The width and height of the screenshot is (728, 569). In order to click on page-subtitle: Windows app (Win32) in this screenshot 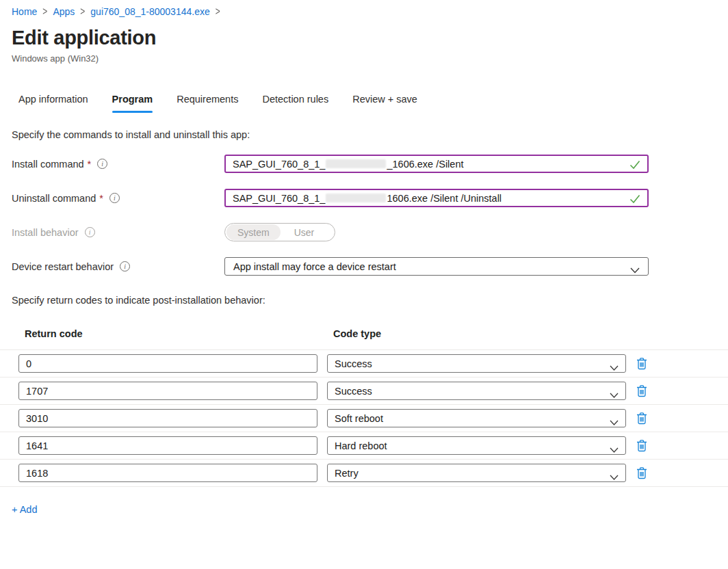, I will do `click(369, 59)`.